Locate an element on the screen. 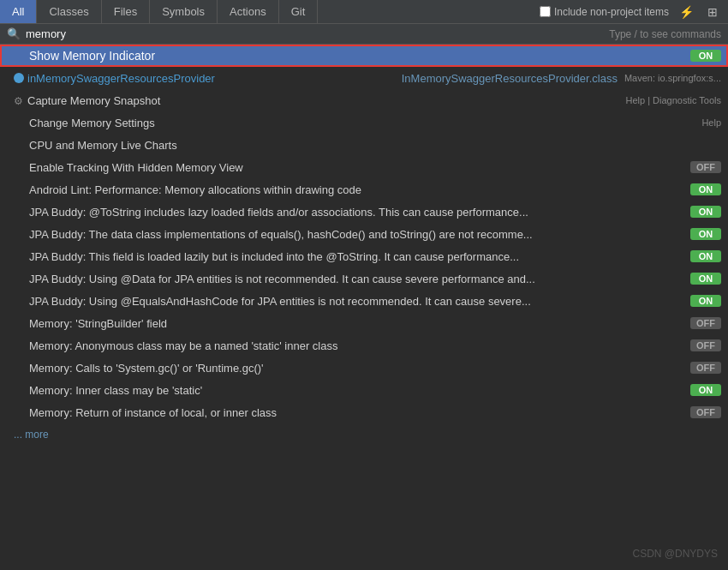  search-hint: Type / to see commands is located at coordinates (665, 34).